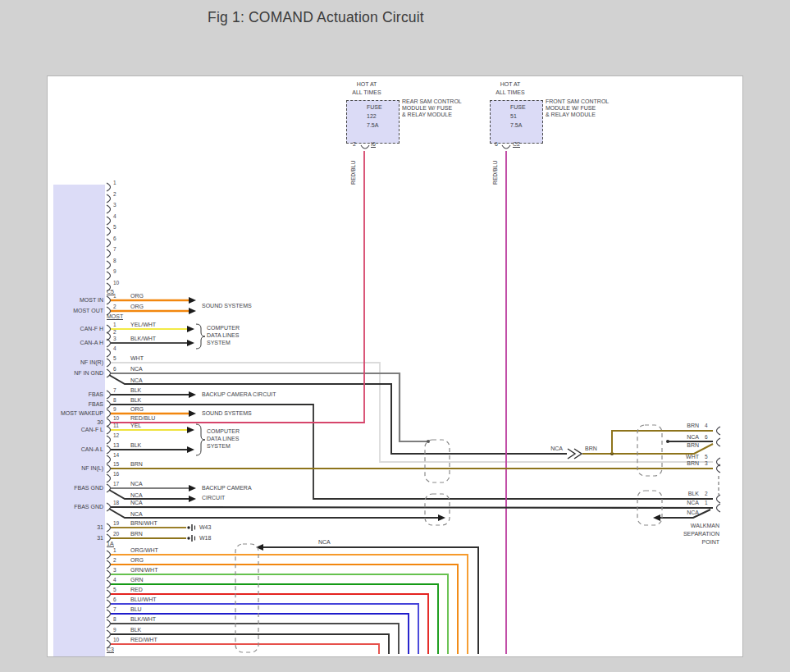 The image size is (790, 672). I want to click on ground-id: W43, so click(205, 528).